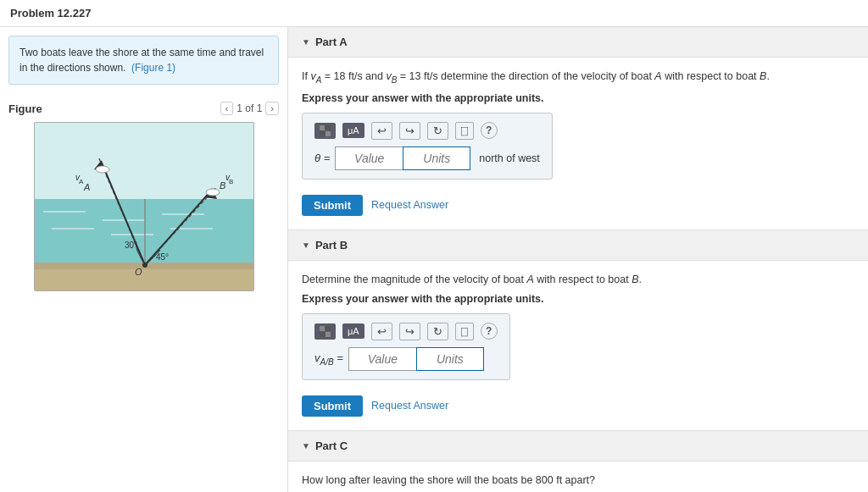 The width and height of the screenshot is (868, 492). What do you see at coordinates (331, 246) in the screenshot?
I see `part-b-title: Part B` at bounding box center [331, 246].